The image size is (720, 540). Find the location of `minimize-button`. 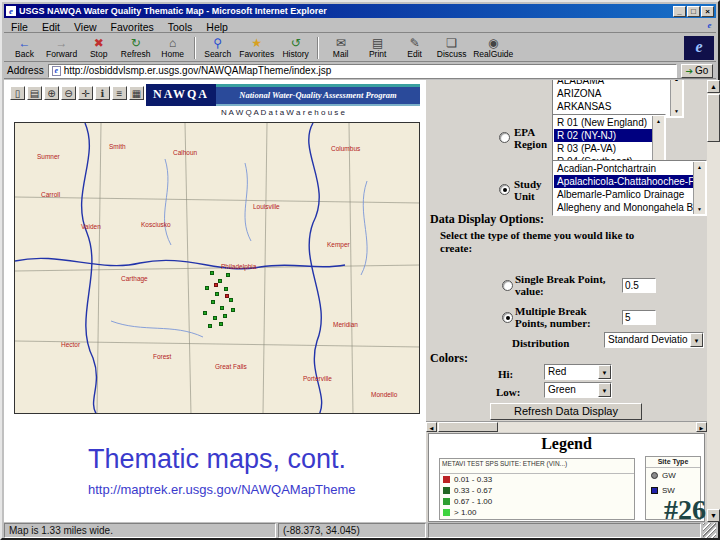

minimize-button is located at coordinates (680, 12).